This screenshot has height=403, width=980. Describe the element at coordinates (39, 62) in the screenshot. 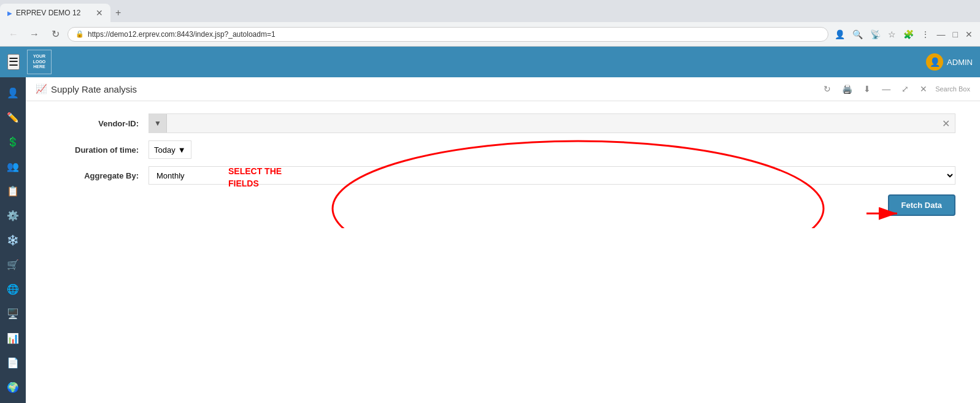

I see `logo-area: YOUR LOGO HERE` at that location.